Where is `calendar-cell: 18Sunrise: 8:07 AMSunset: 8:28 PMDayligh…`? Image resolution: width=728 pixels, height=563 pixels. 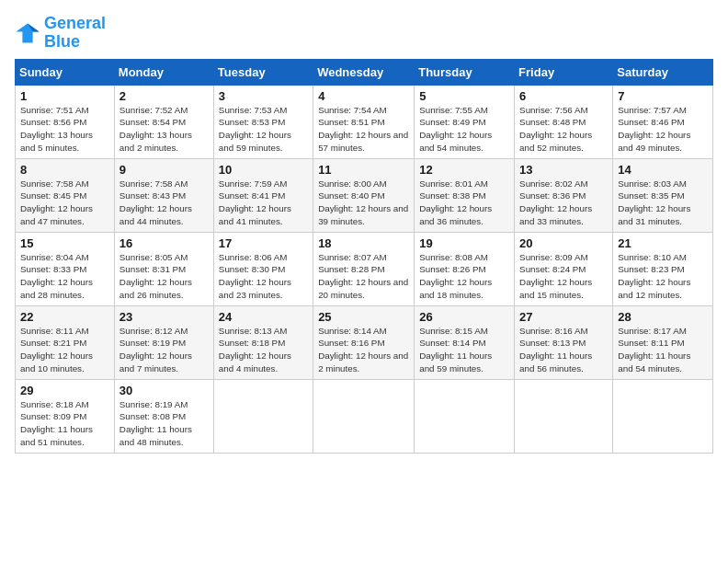 calendar-cell: 18Sunrise: 8:07 AMSunset: 8:28 PMDayligh… is located at coordinates (364, 269).